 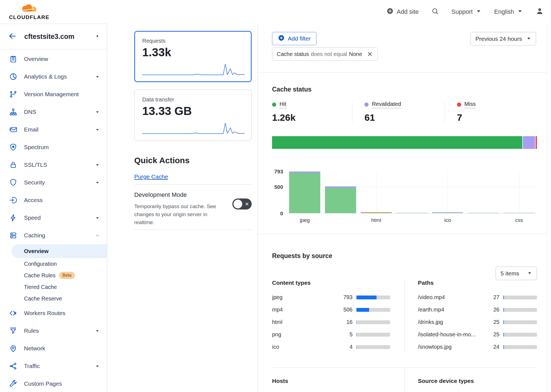 What do you see at coordinates (405, 192) in the screenshot?
I see `content-type-bar-chart: 7935000` at bounding box center [405, 192].